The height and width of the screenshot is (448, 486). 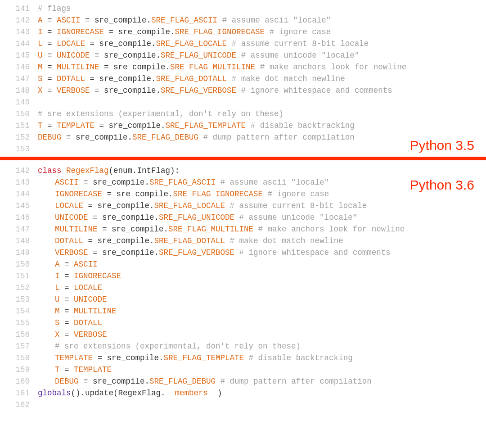 What do you see at coordinates (23, 335) in the screenshot?
I see `line-number: 156` at bounding box center [23, 335].